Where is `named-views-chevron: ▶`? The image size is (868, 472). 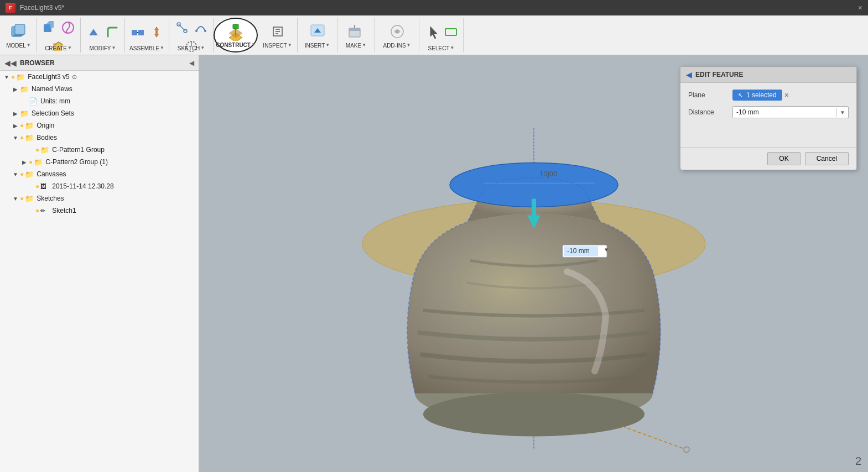 named-views-chevron: ▶ is located at coordinates (15, 90).